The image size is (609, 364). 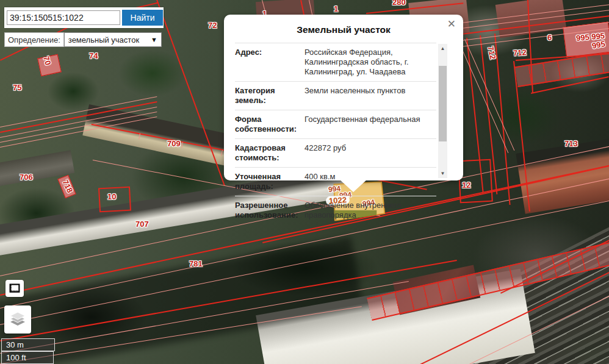 I want to click on scroll-up-icon: ▲, so click(x=443, y=49).